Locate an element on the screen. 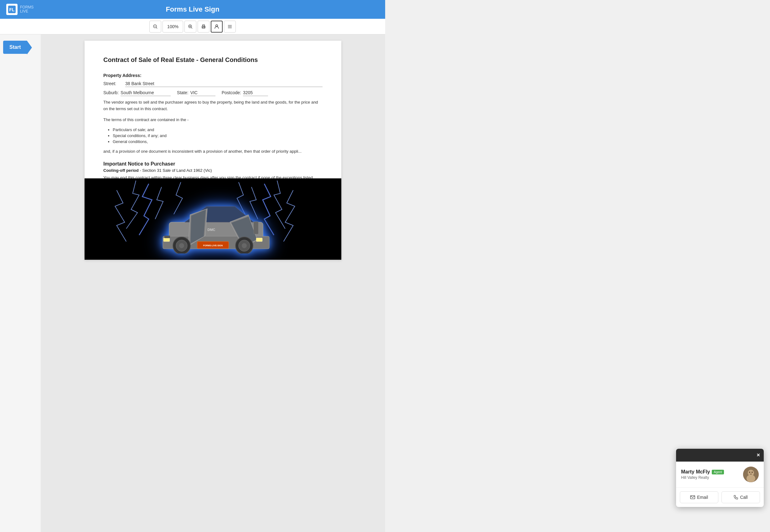 The height and width of the screenshot is (532, 770). postcode-field: Postcode: 3205 is located at coordinates (245, 93).